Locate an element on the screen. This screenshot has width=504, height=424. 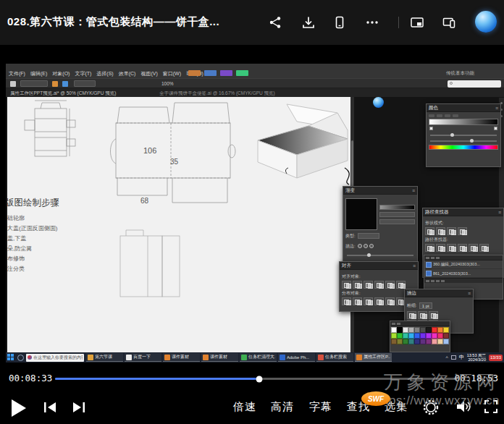
taskbar-app: 百度一下 is located at coordinates (143, 357).